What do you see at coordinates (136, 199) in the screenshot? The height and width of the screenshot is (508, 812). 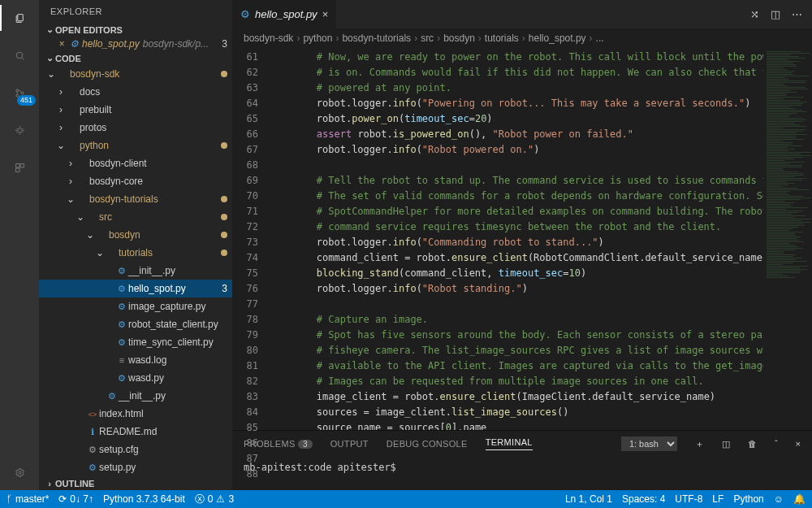 I see `folder-item: ⌄bosdyn-tutorials` at bounding box center [136, 199].